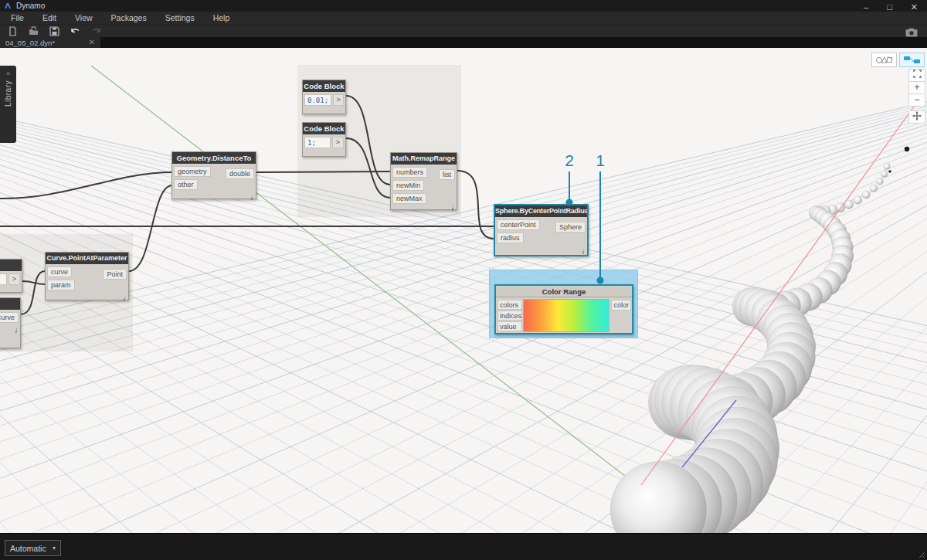 The height and width of the screenshot is (560, 927). What do you see at coordinates (61, 285) in the screenshot?
I see `input-port-param: param` at bounding box center [61, 285].